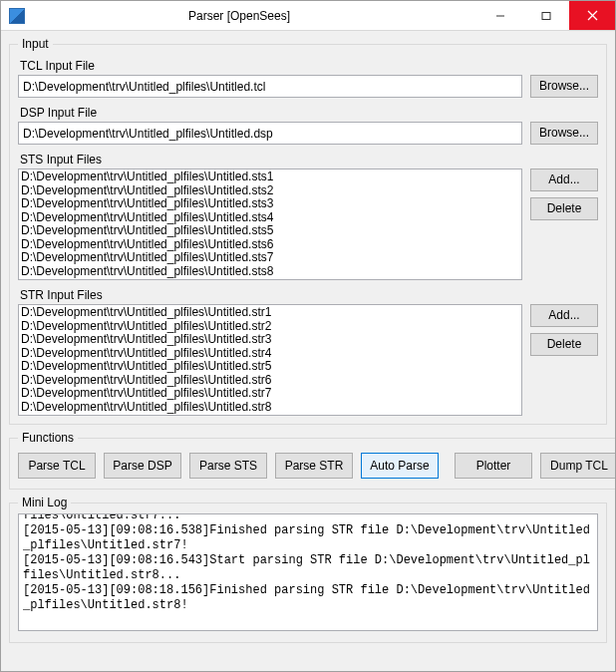 Image resolution: width=616 pixels, height=672 pixels. Describe the element at coordinates (309, 113) in the screenshot. I see `dsp-label: DSP Input File` at that location.